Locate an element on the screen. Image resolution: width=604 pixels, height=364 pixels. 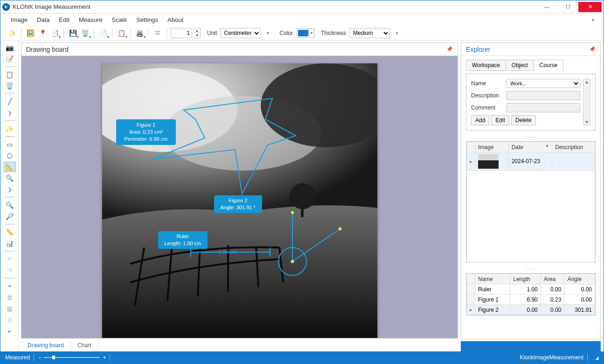
resize-grip-icon: ◢ is located at coordinates (597, 358).